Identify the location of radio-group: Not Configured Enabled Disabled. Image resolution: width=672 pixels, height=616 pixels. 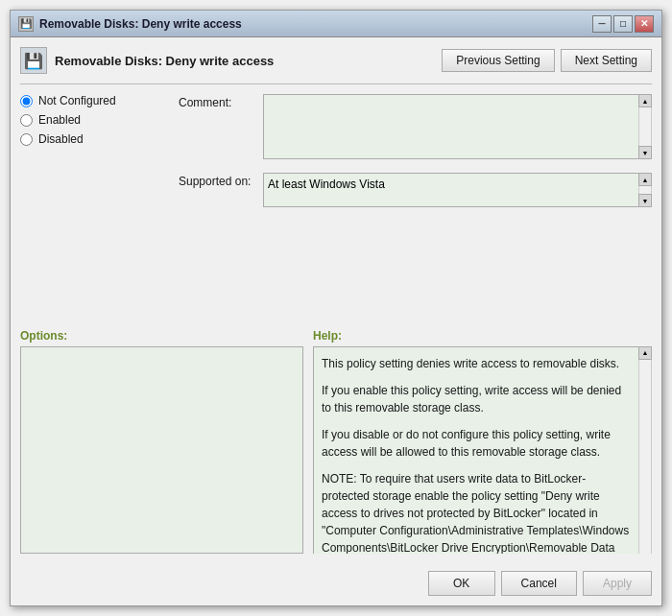
(100, 120).